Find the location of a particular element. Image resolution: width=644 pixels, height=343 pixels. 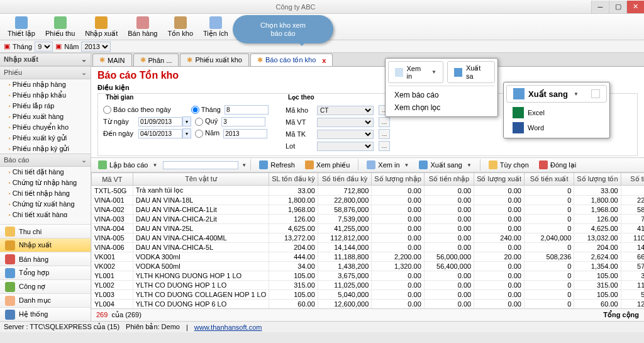

table-row: VINA-006DAU AN VINA-CHICA-5L204.0014,144… is located at coordinates (369, 248).